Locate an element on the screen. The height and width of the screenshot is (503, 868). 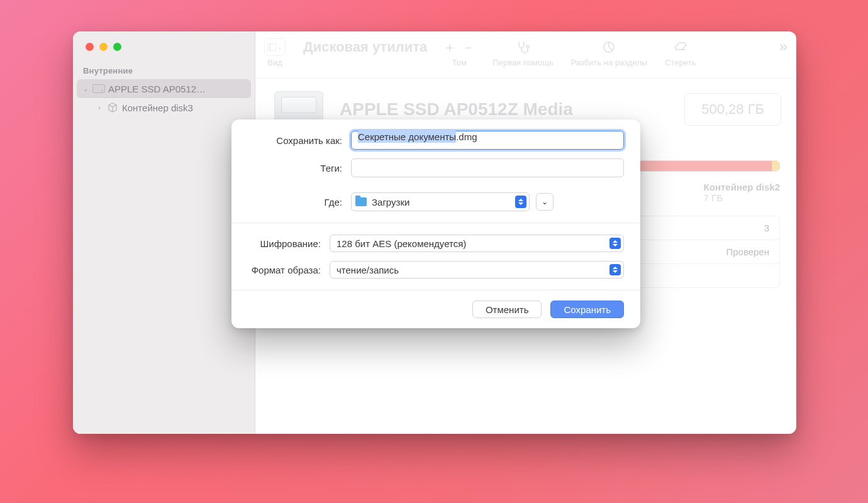
filename-selection: Секретные документы is located at coordinates (407, 137).